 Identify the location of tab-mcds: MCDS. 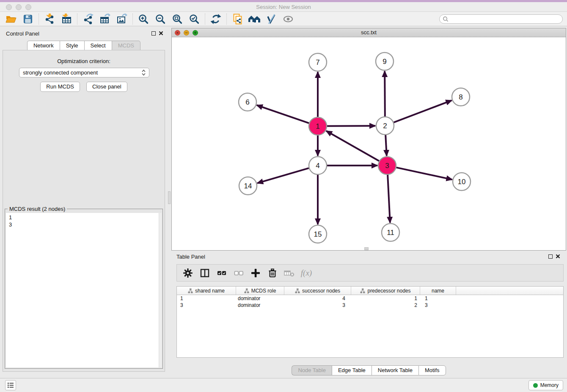
(126, 46).